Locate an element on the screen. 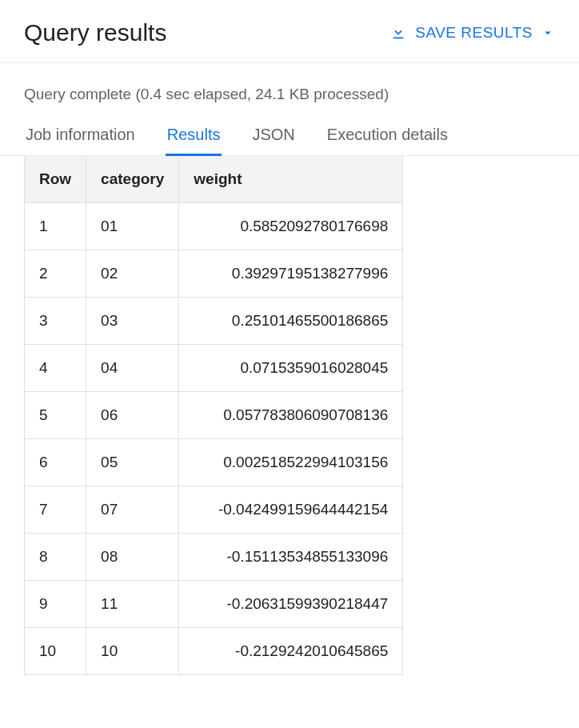 Image resolution: width=579 pixels, height=728 pixels. cell-row: 7 is located at coordinates (56, 510).